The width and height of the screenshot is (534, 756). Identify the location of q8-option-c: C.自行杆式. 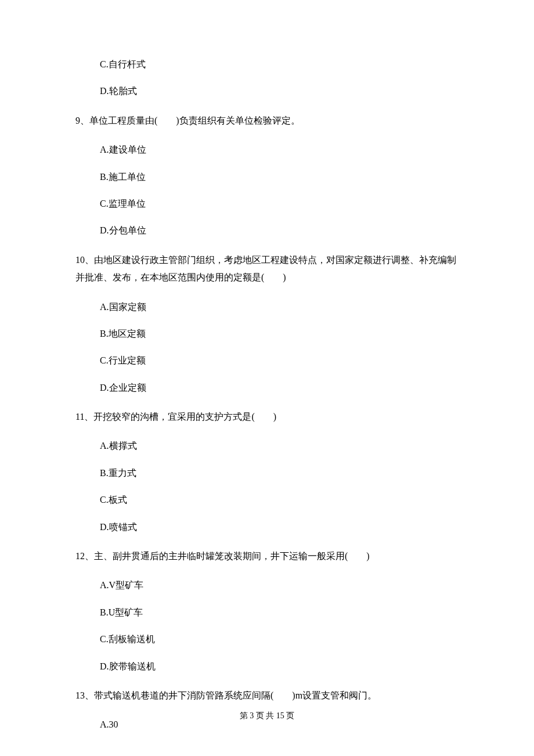
(279, 64).